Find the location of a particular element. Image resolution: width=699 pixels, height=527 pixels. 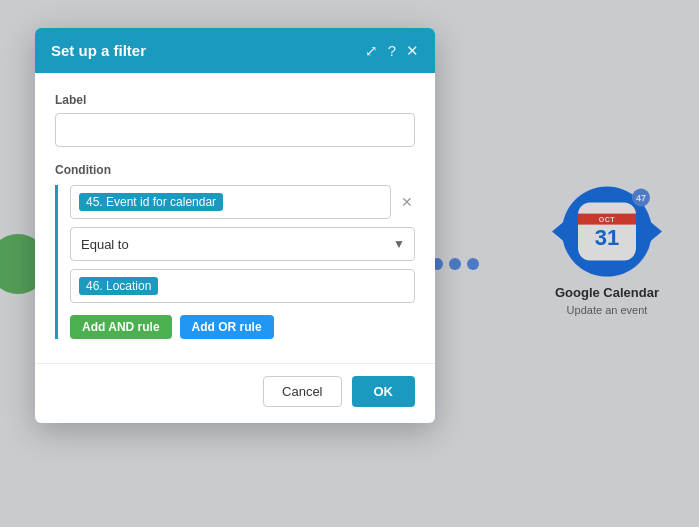

condition-row-2: 46. Location is located at coordinates (242, 286).